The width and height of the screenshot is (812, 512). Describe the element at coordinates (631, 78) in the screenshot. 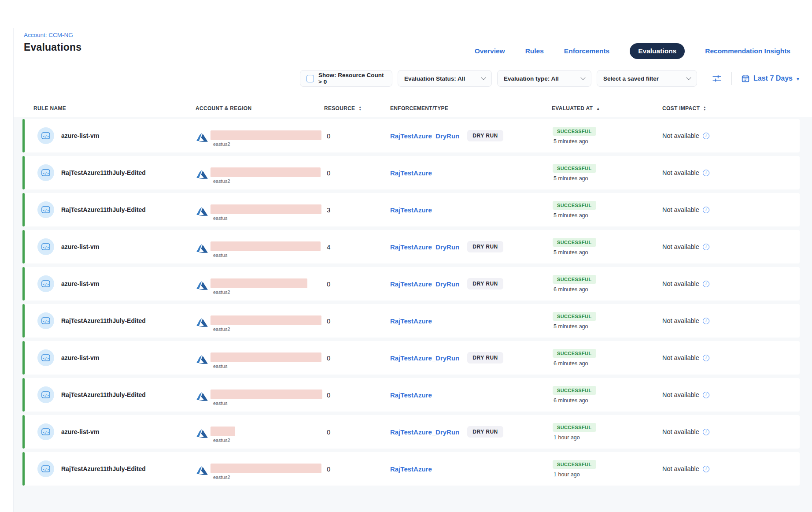

I see `saved-filter-value: Select a saved filter` at that location.